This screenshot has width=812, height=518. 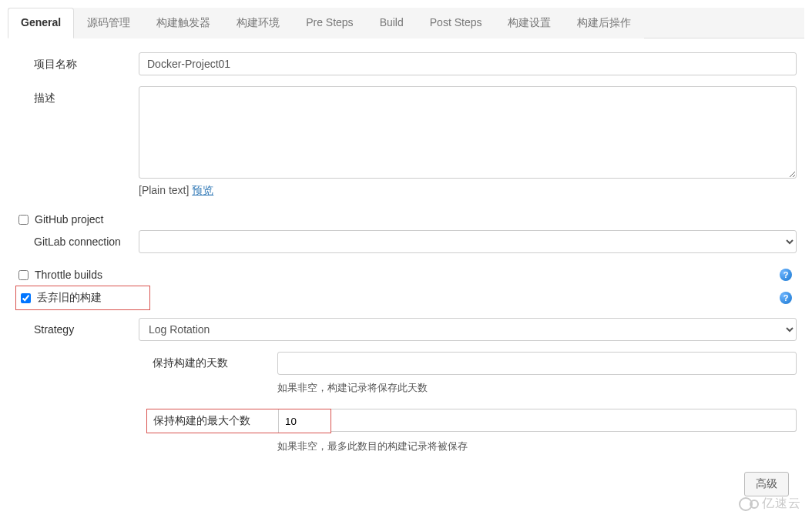 I want to click on github-project-row: GitHub project, so click(x=406, y=219).